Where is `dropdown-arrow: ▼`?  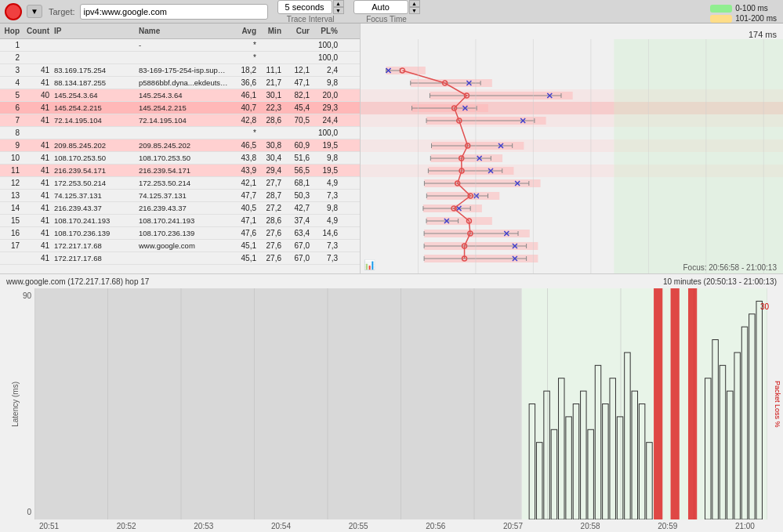 dropdown-arrow: ▼ is located at coordinates (34, 11).